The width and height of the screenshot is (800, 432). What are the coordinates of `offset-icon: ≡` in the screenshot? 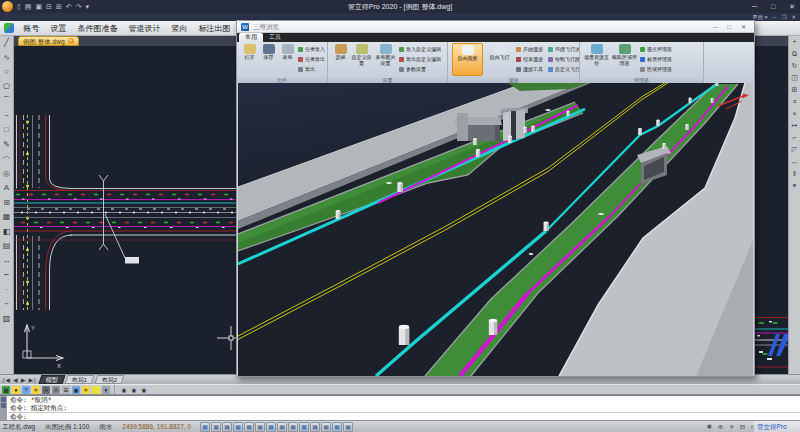 It's located at (795, 102).